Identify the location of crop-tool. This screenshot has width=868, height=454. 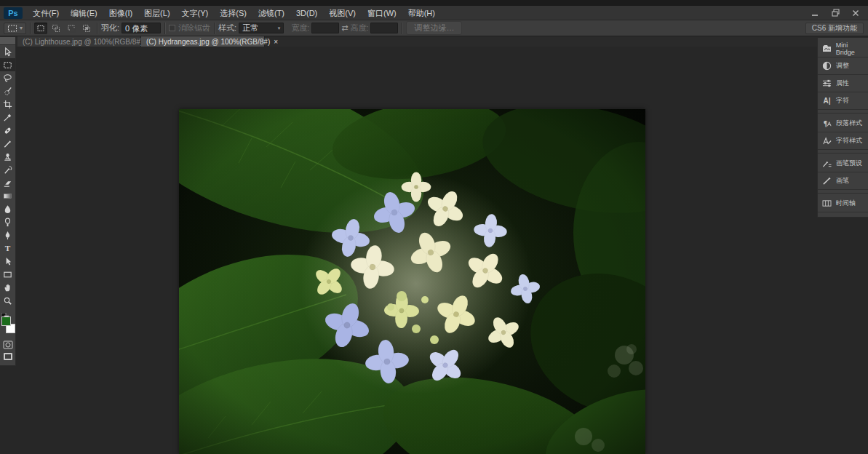
(7, 104).